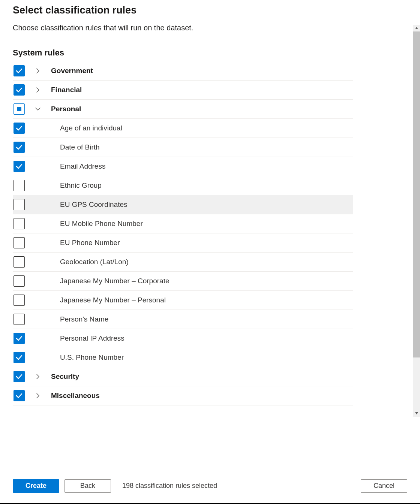  I want to click on checkbox-personal, so click(19, 109).